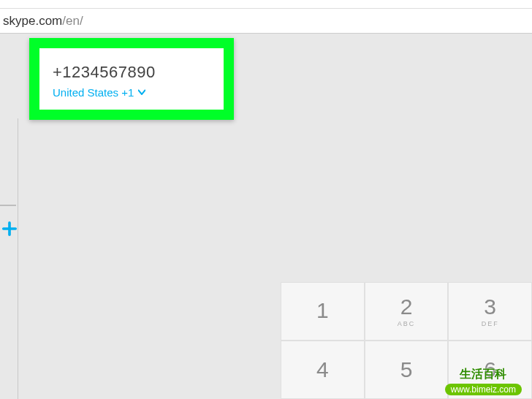  What do you see at coordinates (490, 311) in the screenshot?
I see `dialpad-key-3: 3 DEF` at bounding box center [490, 311].